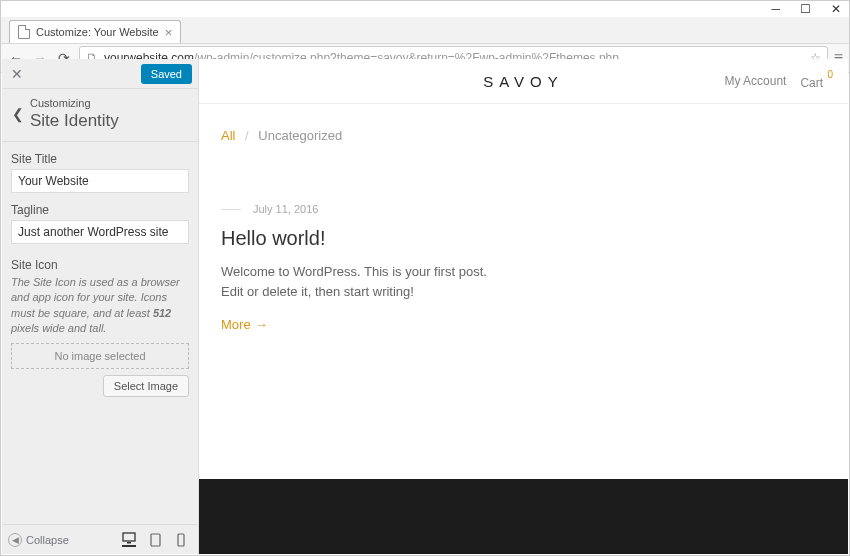 Image resolution: width=850 pixels, height=556 pixels. Describe the element at coordinates (95, 32) in the screenshot. I see `browser-tab: Customize: Your Website ×` at that location.